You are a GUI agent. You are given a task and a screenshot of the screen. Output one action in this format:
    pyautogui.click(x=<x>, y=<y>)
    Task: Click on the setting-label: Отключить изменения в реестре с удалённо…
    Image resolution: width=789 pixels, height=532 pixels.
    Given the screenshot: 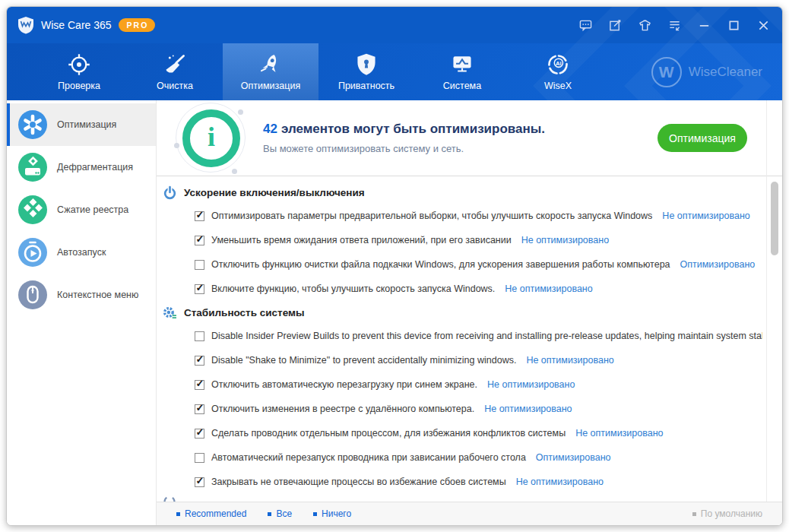 What is the action you would take?
    pyautogui.click(x=343, y=409)
    